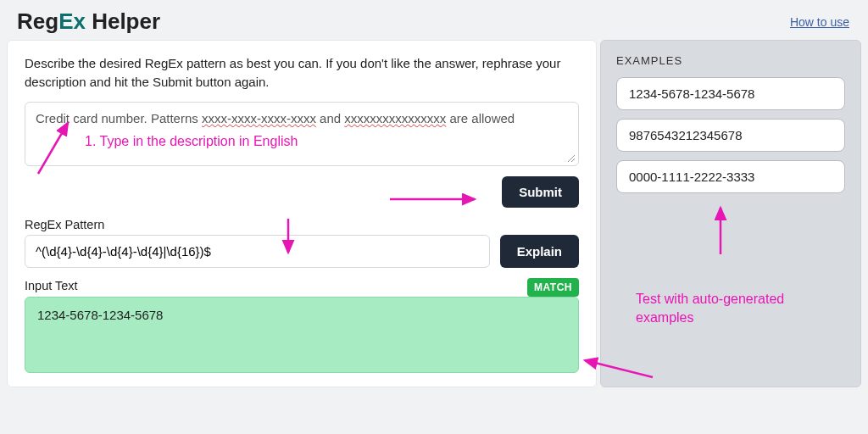 This screenshot has width=868, height=434. I want to click on description-pattern-1: xxxx-xxxx-xxxx-xxxx, so click(259, 119).